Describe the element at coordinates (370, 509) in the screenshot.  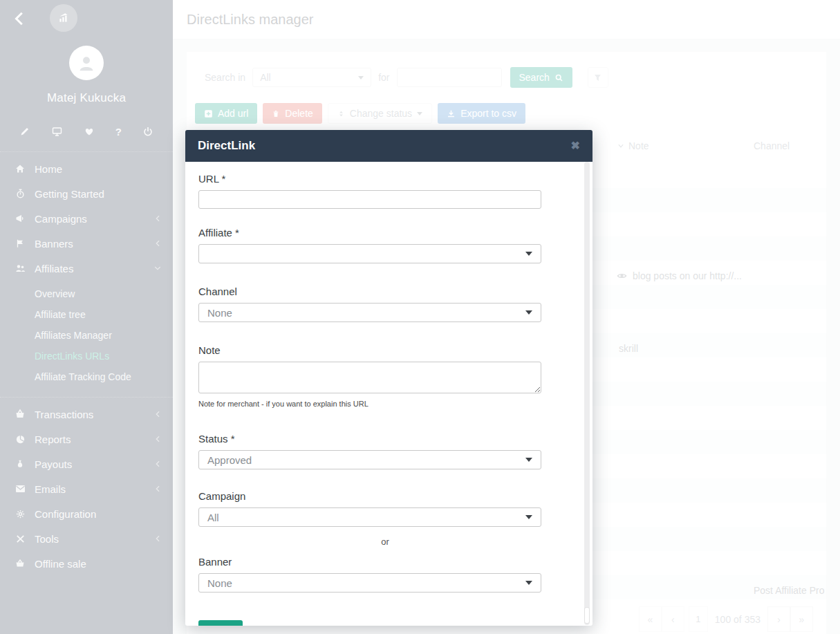
I see `campaign-field-group: Campaign All` at that location.